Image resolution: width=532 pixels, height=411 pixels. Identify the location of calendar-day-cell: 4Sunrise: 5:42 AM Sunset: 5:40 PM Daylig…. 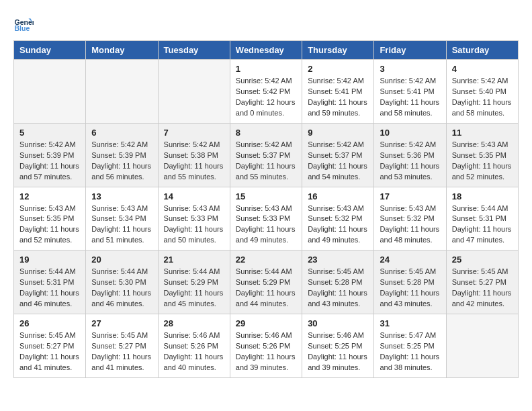
(482, 91).